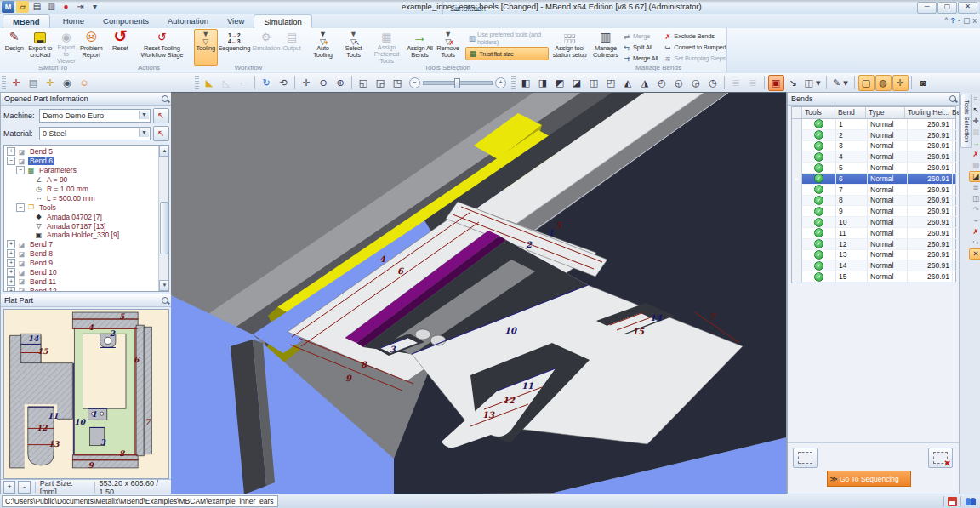 The image size is (980, 508). I want to click on machine-select: Demo Demo Euro▼, so click(95, 116).